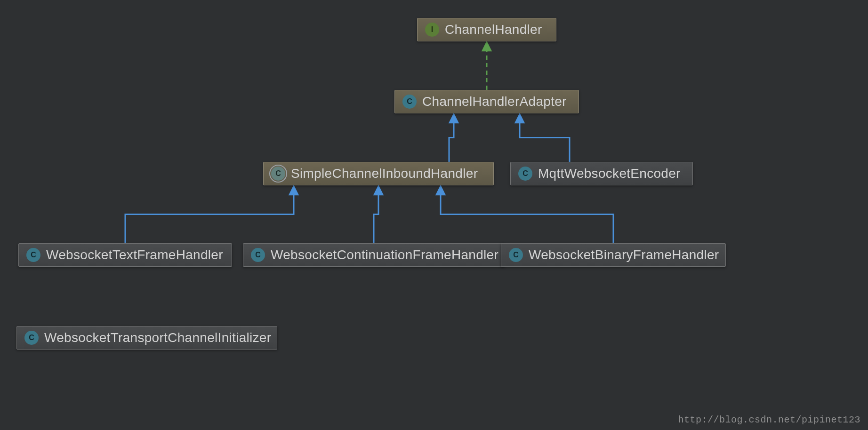 This screenshot has width=868, height=430. I want to click on node-label: WebsocketTextFrameHandler, so click(135, 255).